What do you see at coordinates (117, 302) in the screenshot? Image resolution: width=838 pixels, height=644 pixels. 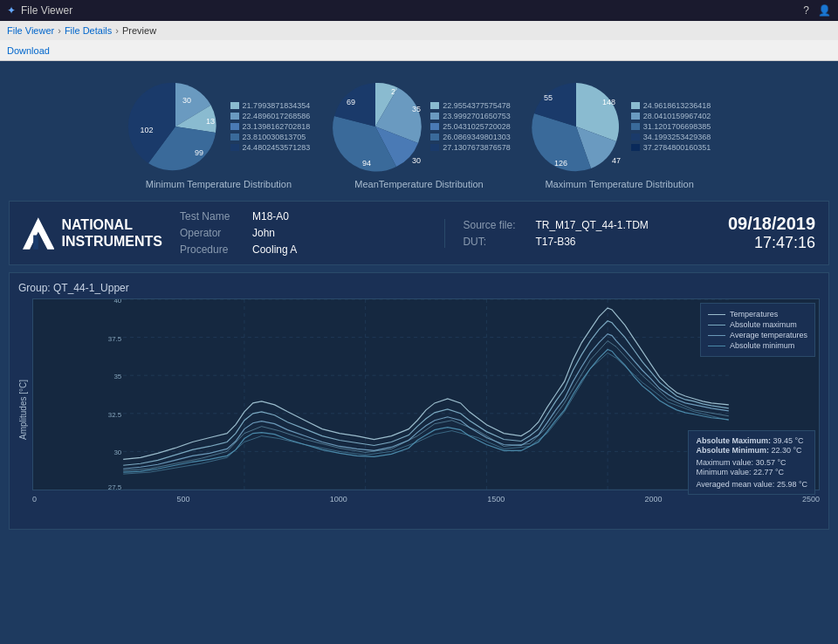 I see `svg-text: 40` at bounding box center [117, 302].